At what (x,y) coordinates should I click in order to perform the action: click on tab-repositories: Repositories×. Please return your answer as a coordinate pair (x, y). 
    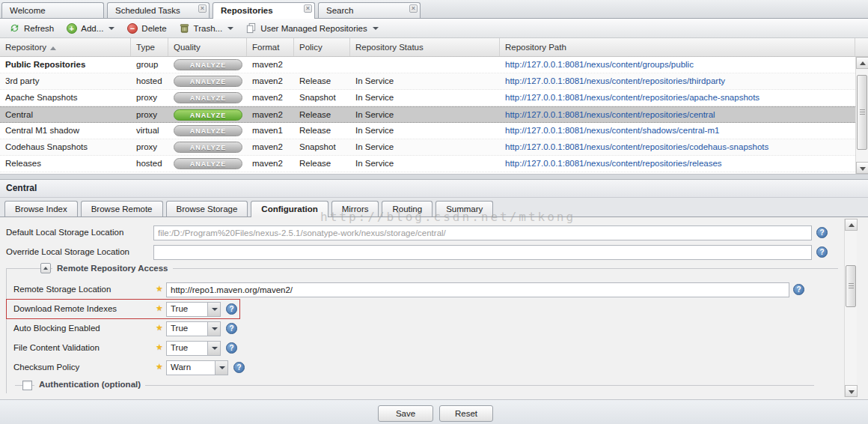
    Looking at the image, I should click on (263, 10).